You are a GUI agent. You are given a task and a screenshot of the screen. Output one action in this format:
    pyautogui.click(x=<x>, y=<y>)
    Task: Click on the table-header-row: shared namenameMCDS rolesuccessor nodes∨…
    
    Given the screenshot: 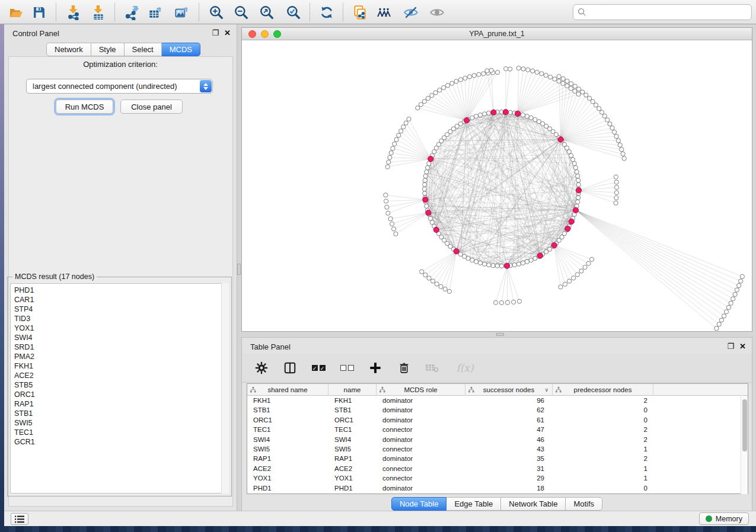 What is the action you would take?
    pyautogui.click(x=497, y=390)
    